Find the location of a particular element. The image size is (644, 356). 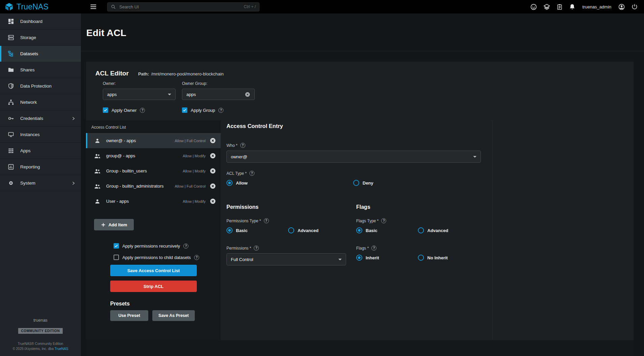

sidebar-item-shares: Shares is located at coordinates (40, 70).